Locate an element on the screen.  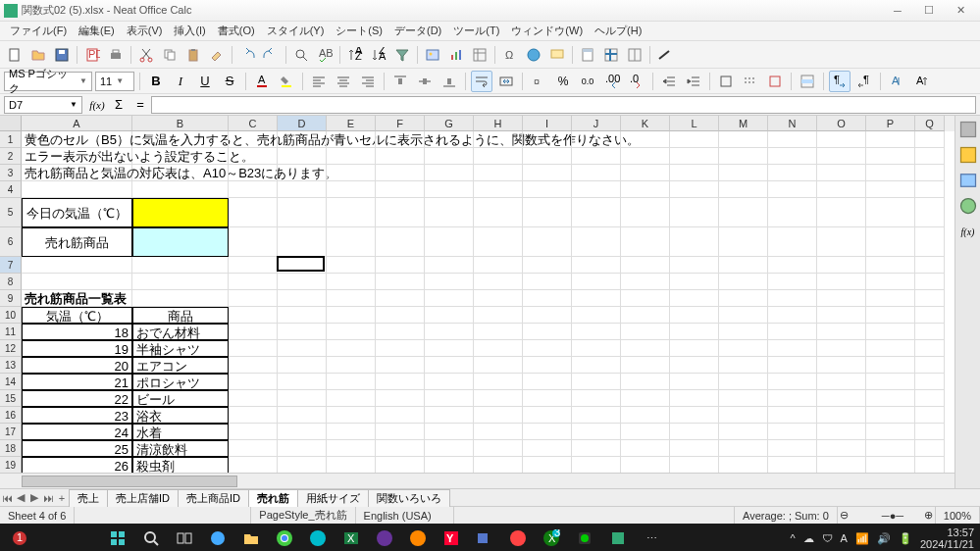
cell-C16 is located at coordinates (253, 416).